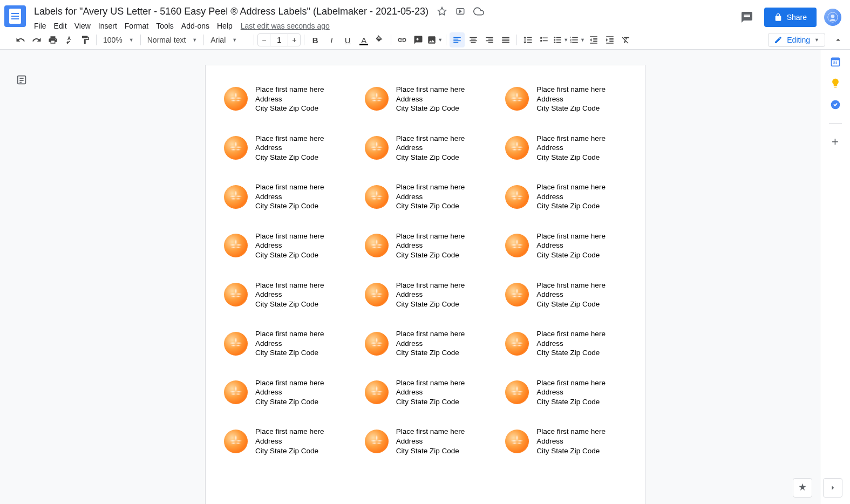 The image size is (850, 504). Describe the element at coordinates (460, 11) in the screenshot. I see `move-icon` at that location.